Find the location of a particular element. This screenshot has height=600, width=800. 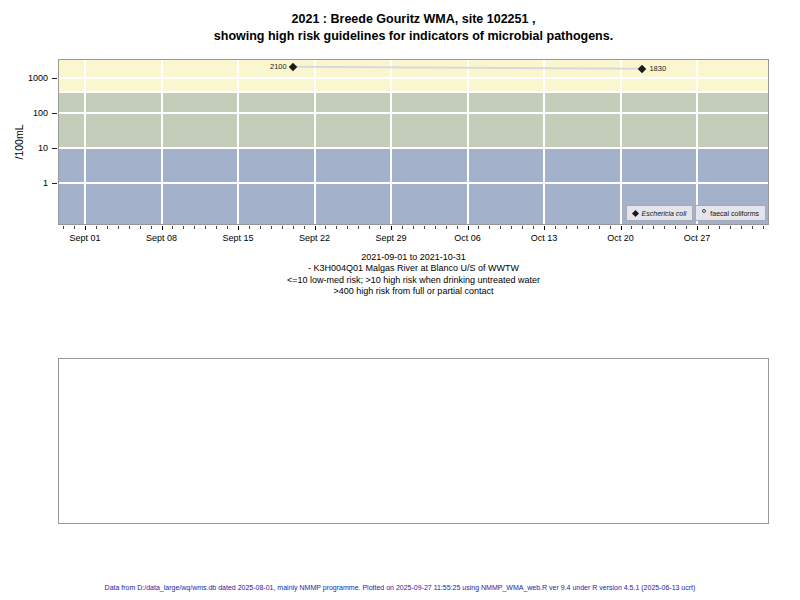

open-circle-icon is located at coordinates (704, 211).